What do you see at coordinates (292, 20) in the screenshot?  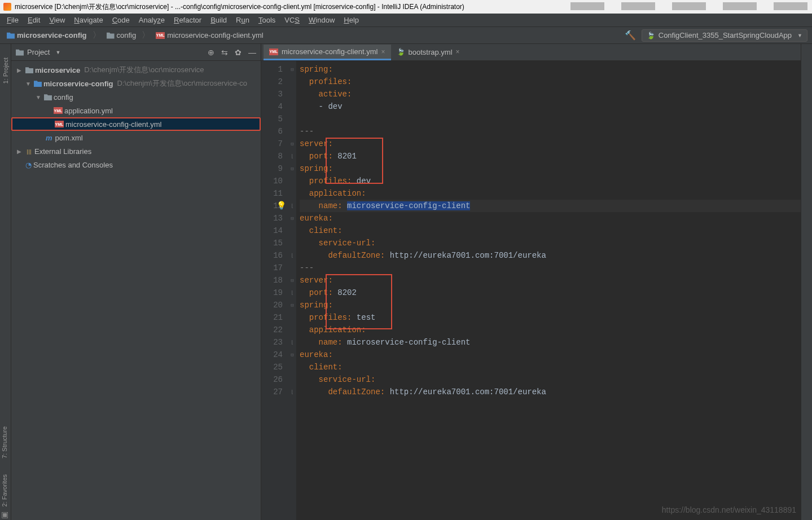 I see `menu-vcs: VCS` at bounding box center [292, 20].